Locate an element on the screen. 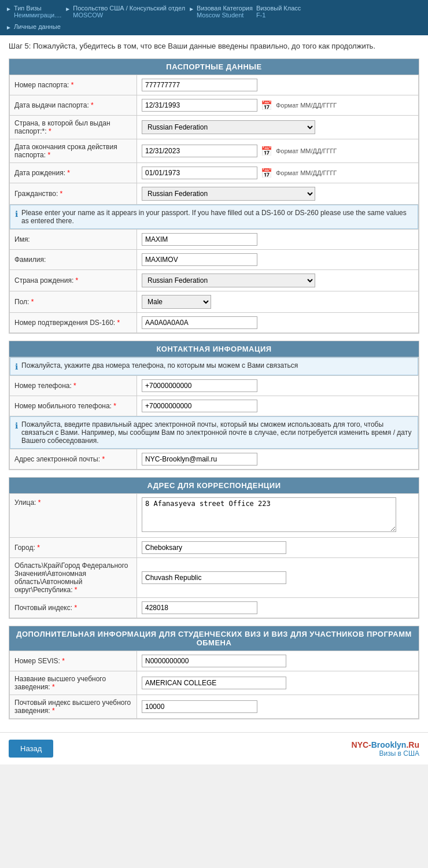  last-name-input is located at coordinates (200, 260).